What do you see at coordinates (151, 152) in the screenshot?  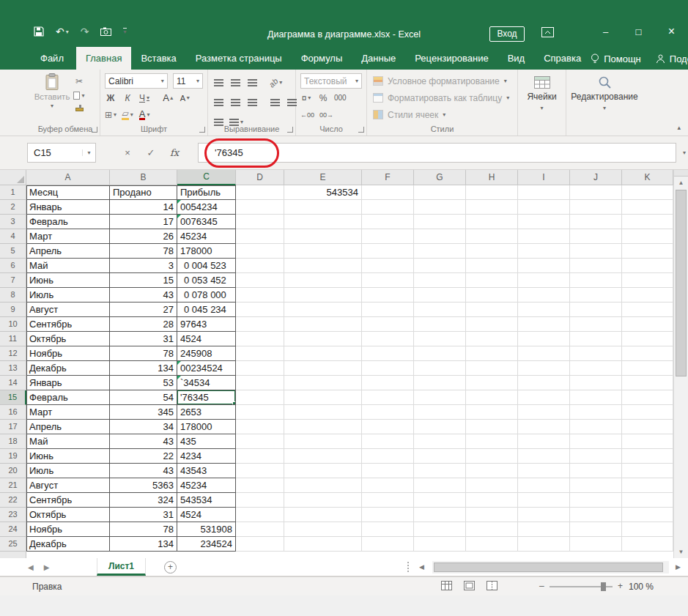 I see `enter-entry-button: ✓` at bounding box center [151, 152].